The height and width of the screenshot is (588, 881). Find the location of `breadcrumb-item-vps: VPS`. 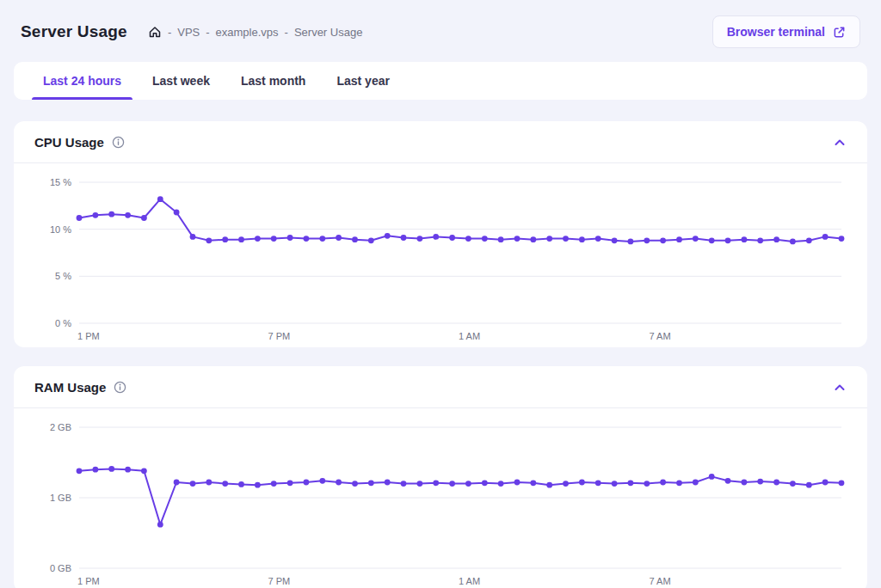

breadcrumb-item-vps: VPS is located at coordinates (188, 33).